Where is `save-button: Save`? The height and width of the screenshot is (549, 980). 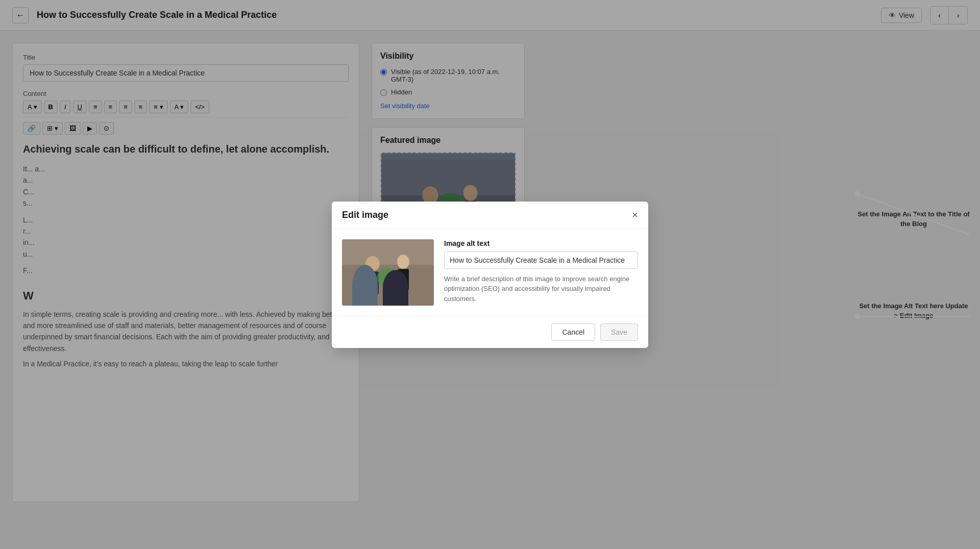
save-button: Save is located at coordinates (619, 332).